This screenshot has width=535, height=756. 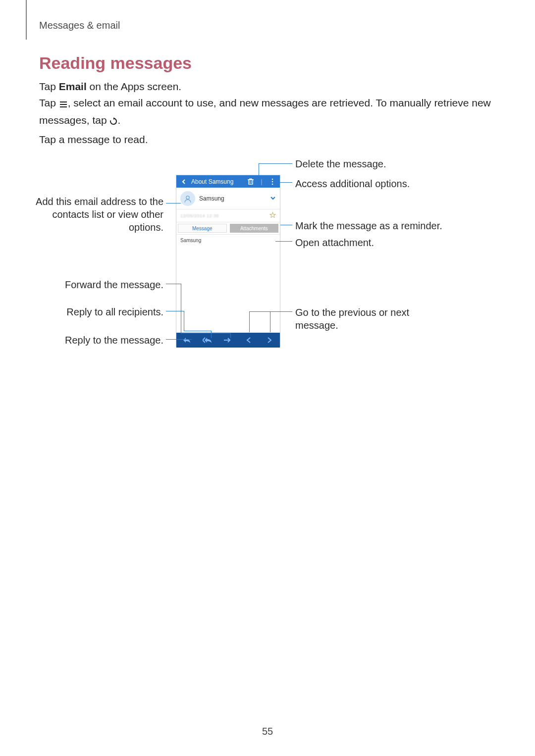 What do you see at coordinates (255, 228) in the screenshot?
I see `tab-attachments: Attachments` at bounding box center [255, 228].